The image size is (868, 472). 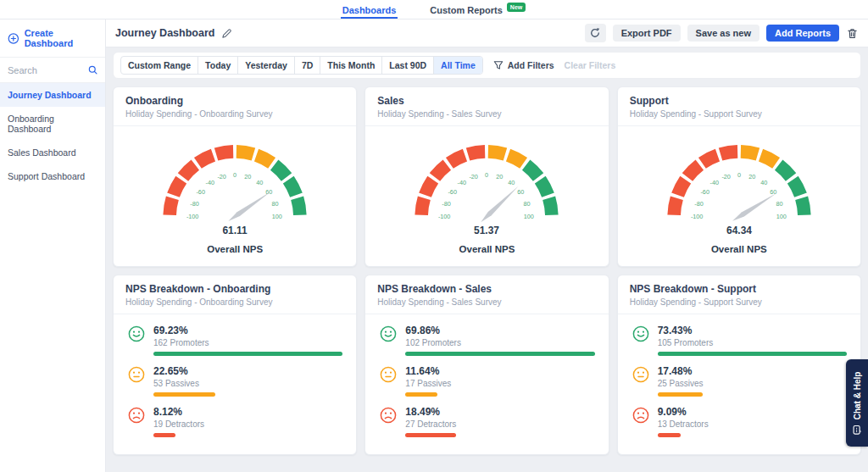 What do you see at coordinates (53, 246) in the screenshot?
I see `sidebar: Create Dashboard Journey DashboardOnboar…` at bounding box center [53, 246].